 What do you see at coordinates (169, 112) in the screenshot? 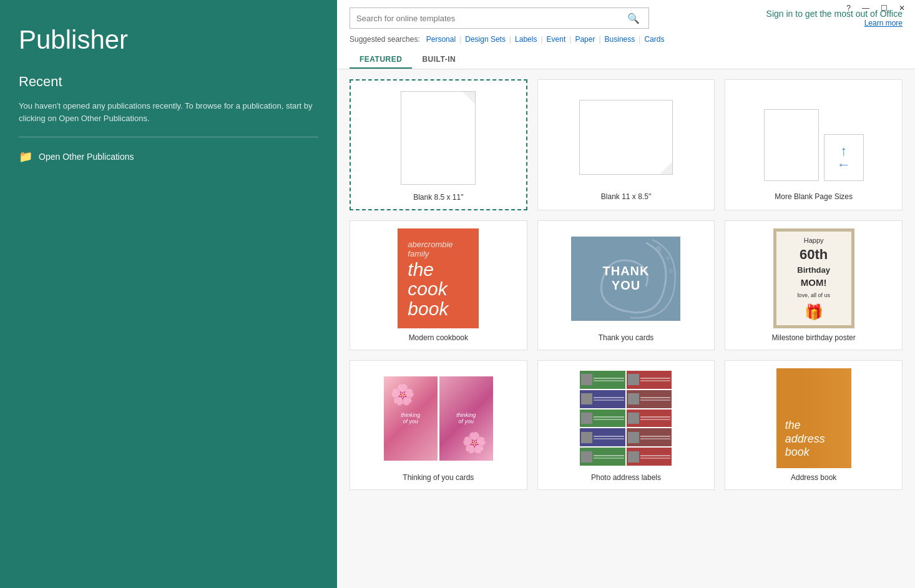
I see `no-recent-message: You haven't opened any publications rece…` at bounding box center [169, 112].